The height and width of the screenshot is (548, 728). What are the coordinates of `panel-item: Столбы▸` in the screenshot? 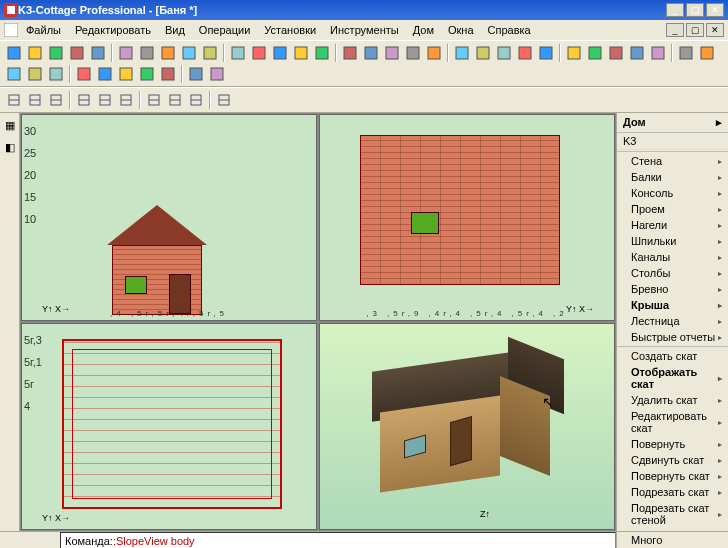 It's located at (672, 273).